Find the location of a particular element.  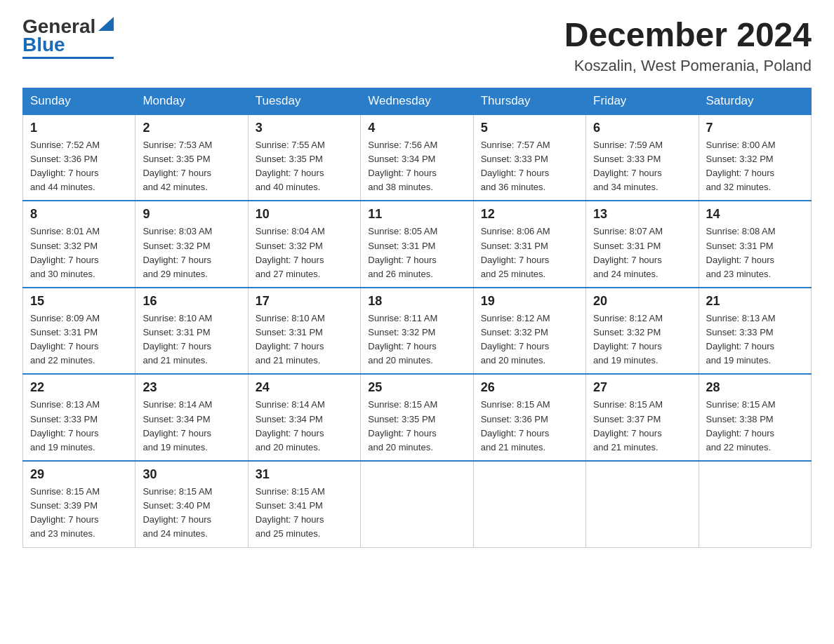

calendar-cell: 29Sunrise: 8:15 AMSunset: 3:39 PMDayligh… is located at coordinates (79, 504).